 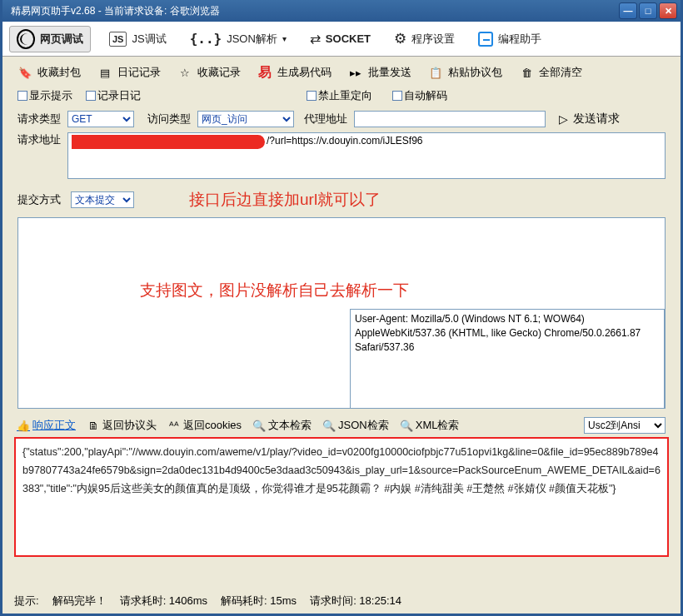 What do you see at coordinates (148, 39) in the screenshot?
I see `nav-label: JS调试` at bounding box center [148, 39].